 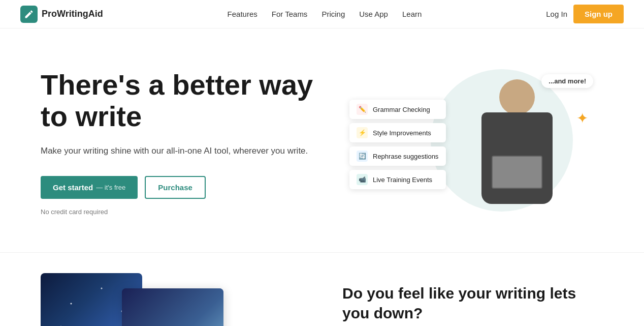 What do you see at coordinates (178, 151) in the screenshot?
I see `hero-subtitle: Make your writing shine with our all-in-…` at bounding box center [178, 151].